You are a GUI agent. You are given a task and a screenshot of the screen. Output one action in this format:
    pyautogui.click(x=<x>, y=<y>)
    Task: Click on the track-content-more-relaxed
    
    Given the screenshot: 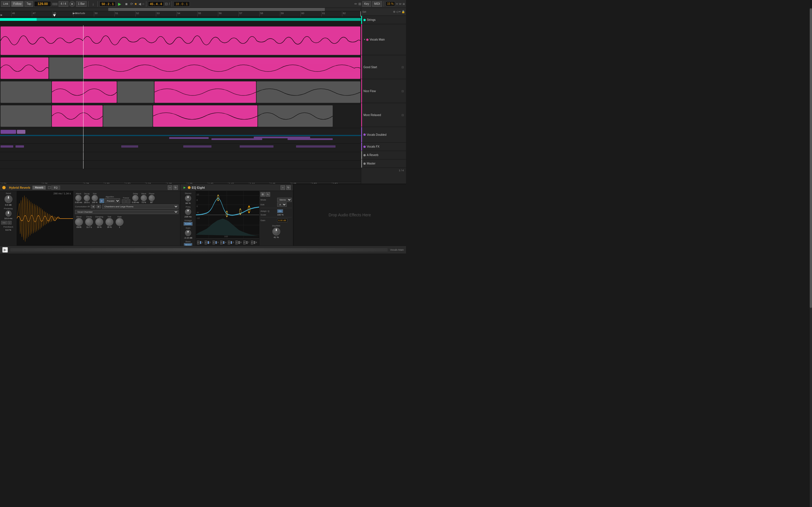 What is the action you would take?
    pyautogui.click(x=181, y=116)
    